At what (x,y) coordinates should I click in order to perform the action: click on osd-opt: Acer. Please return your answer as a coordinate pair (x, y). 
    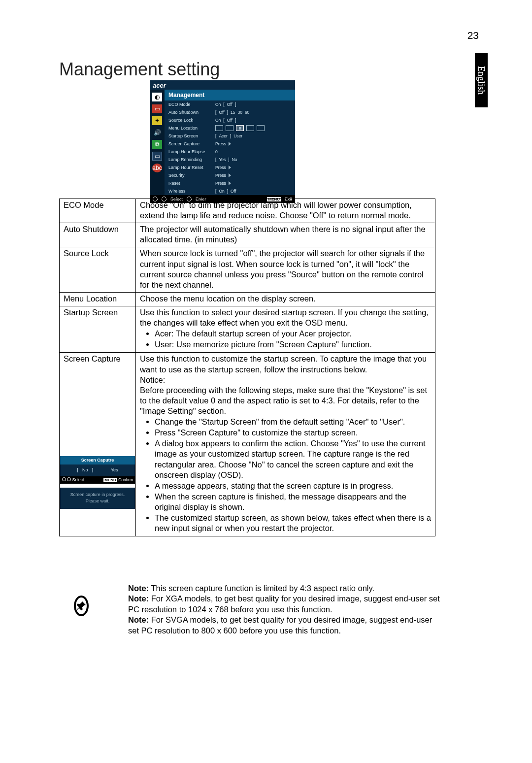
    Looking at the image, I should click on (223, 136).